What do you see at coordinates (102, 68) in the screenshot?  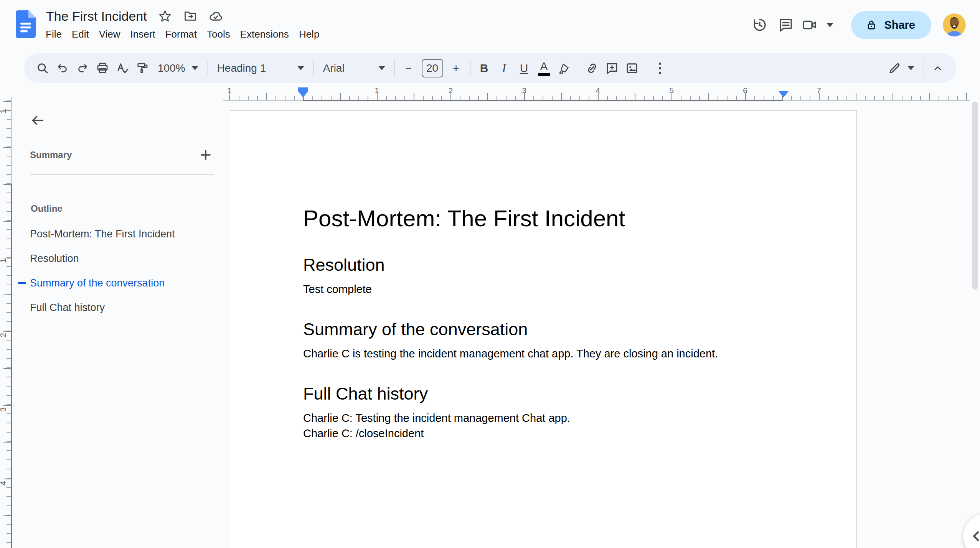 I see `print-button` at bounding box center [102, 68].